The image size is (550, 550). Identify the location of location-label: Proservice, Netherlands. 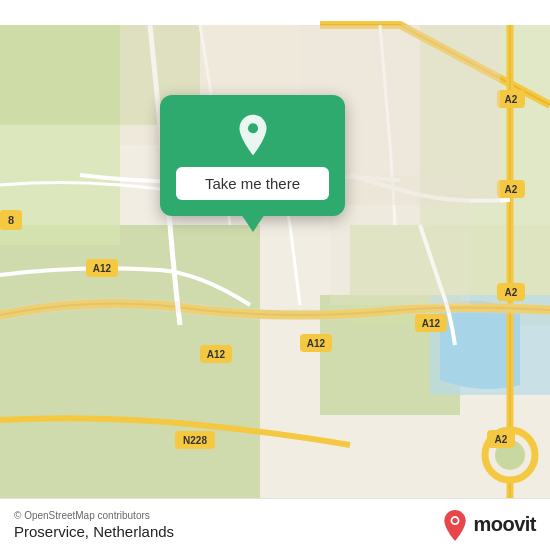
(94, 532).